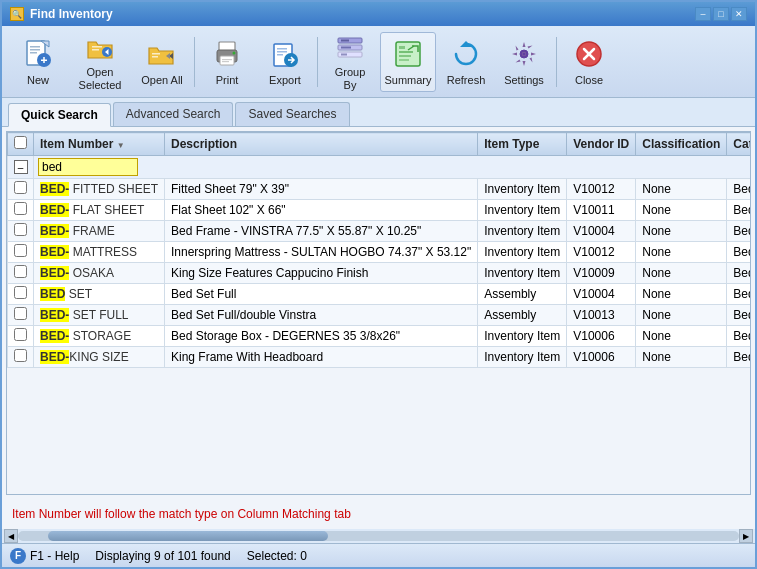 The height and width of the screenshot is (569, 757). Describe the element at coordinates (100, 144) in the screenshot. I see `header-item-number: Item Number ▼` at that location.